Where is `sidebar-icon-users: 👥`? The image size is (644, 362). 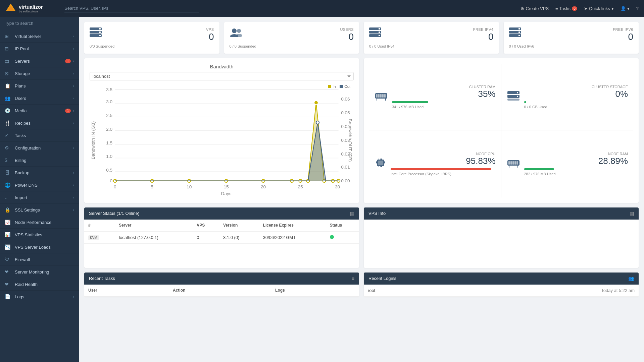 sidebar-icon-users: 👥 is located at coordinates (8, 98).